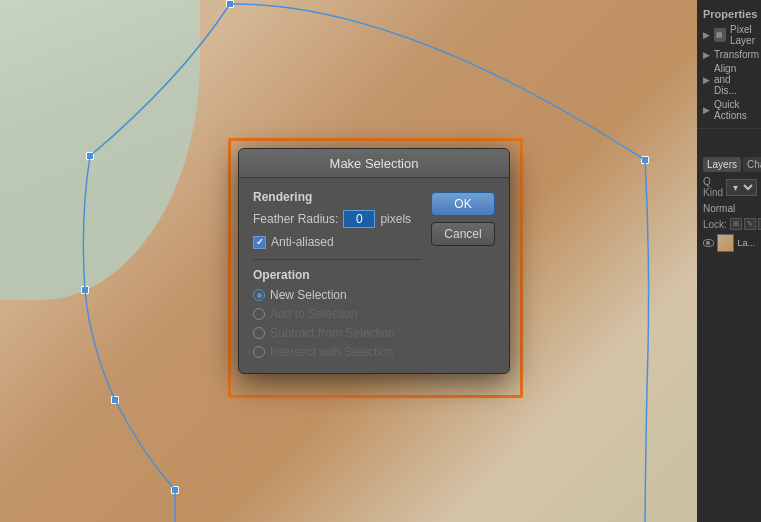 The image size is (761, 522). I want to click on dialog-title: Make Selection, so click(374, 164).